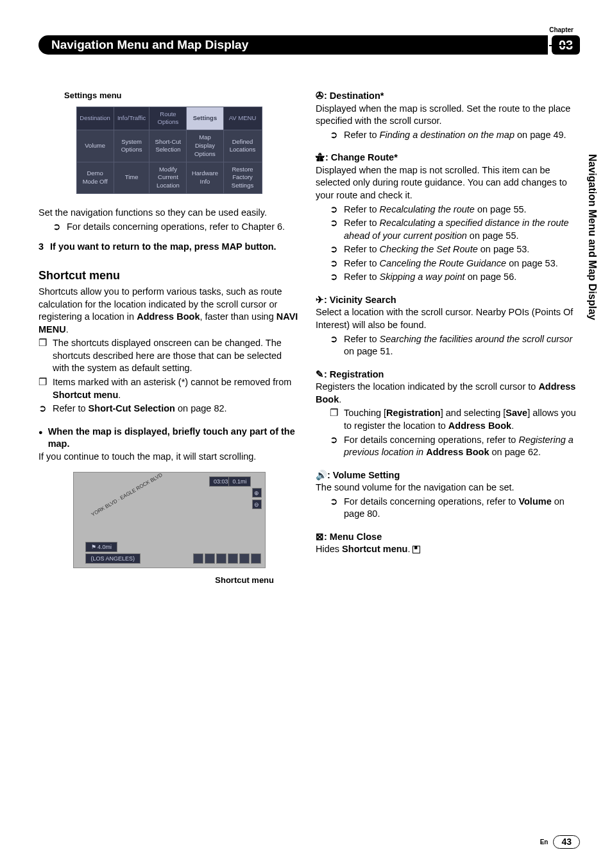 This screenshot has width=612, height=868. I want to click on vicinity-ref: ➲Refer to Searching the facilities aroun…, so click(453, 345).